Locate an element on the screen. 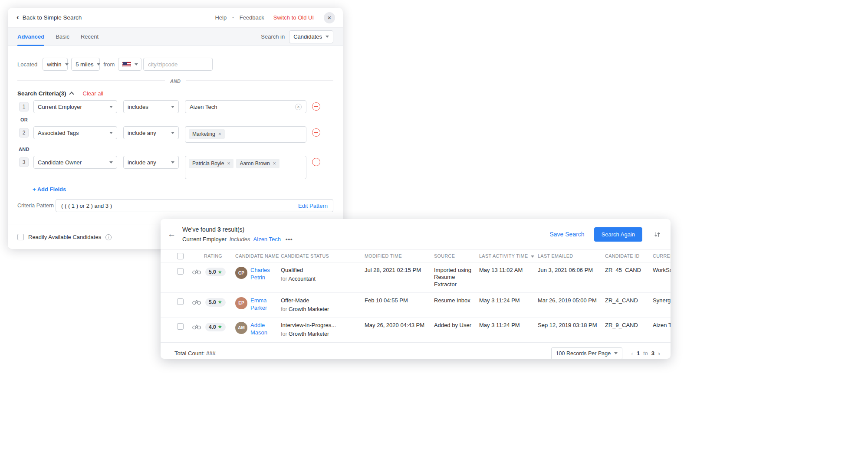 Image resolution: width=868 pixels, height=465 pixels. candidate-status: Interview-in-Progres... is located at coordinates (320, 325).